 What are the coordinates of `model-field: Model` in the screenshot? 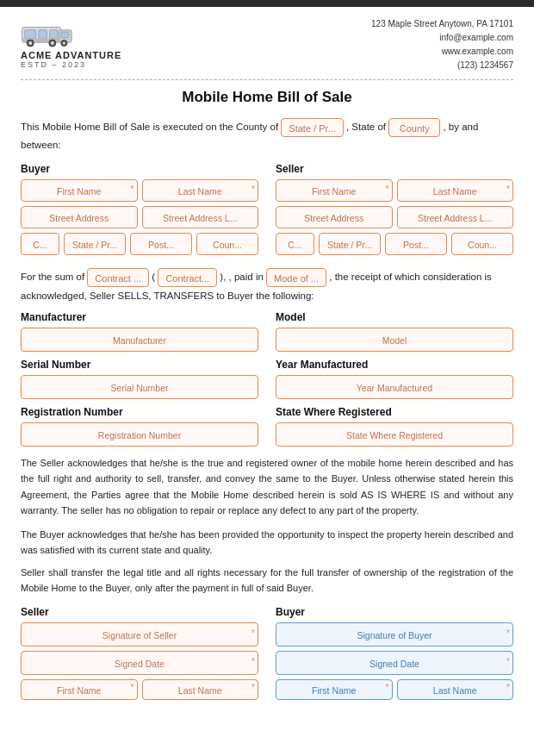 It's located at (394, 340).